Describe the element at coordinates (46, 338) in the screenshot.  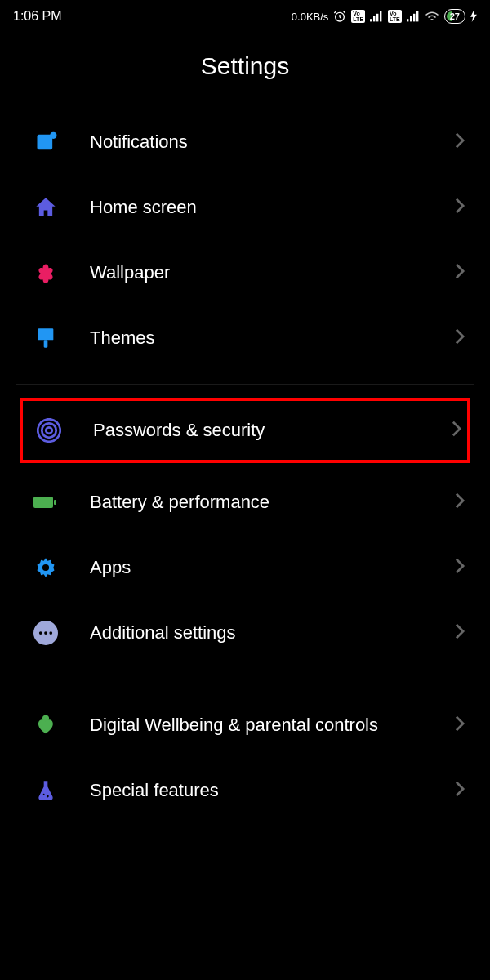
I see `brush-icon` at that location.